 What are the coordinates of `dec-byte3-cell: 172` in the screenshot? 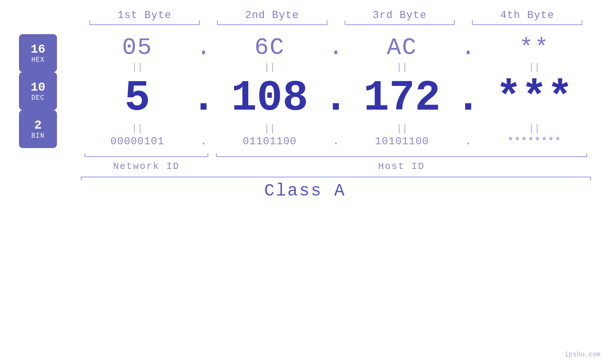 It's located at (403, 98).